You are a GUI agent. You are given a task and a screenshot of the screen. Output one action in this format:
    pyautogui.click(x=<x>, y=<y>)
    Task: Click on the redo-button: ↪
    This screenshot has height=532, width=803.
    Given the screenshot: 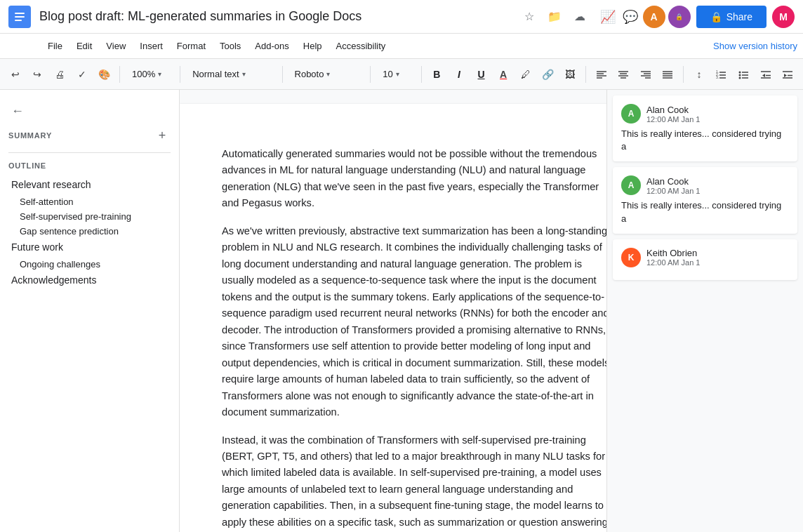 What is the action you would take?
    pyautogui.click(x=38, y=74)
    